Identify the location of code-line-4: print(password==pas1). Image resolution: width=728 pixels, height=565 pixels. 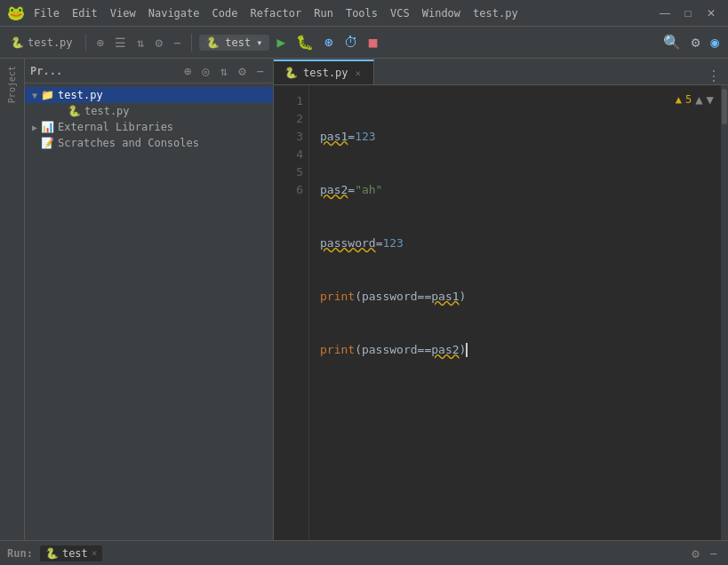
(516, 297).